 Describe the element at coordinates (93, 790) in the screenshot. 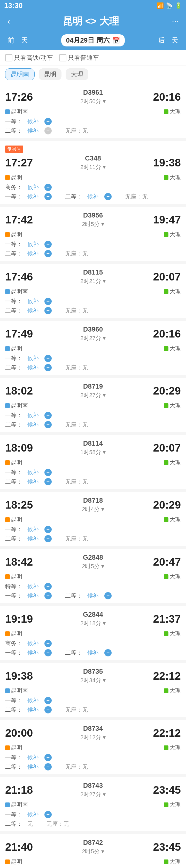

I see `train-info: D8743 2时27分 ▾` at that location.